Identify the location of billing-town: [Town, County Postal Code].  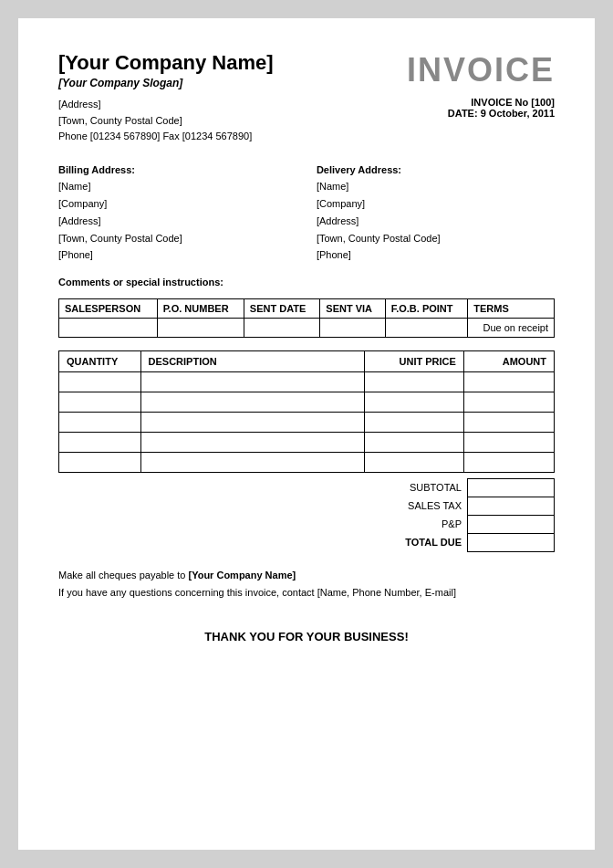
(177, 239).